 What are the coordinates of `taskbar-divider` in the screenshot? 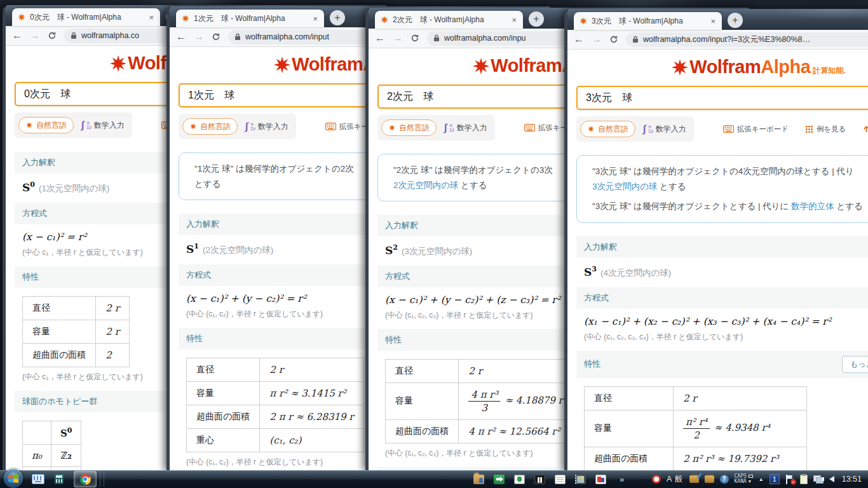 It's located at (100, 479).